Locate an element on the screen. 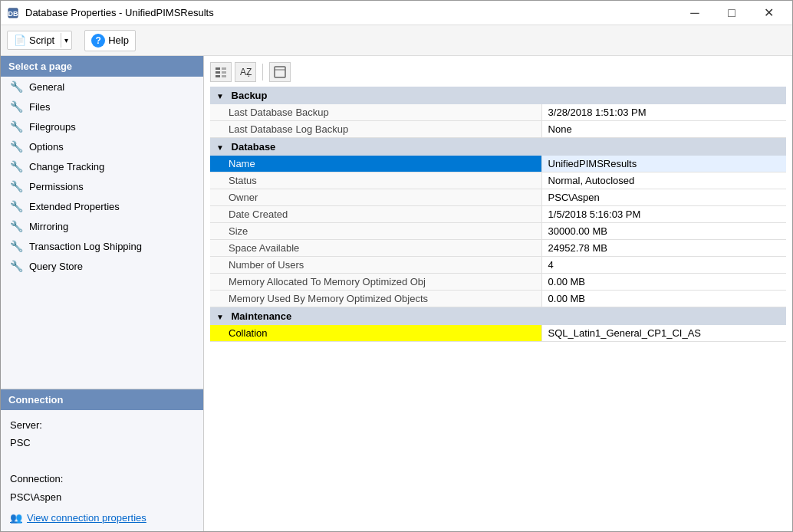 The width and height of the screenshot is (793, 532). sidebar-item-transaction-log: 🔧 Transaction Log Shipping is located at coordinates (102, 246).